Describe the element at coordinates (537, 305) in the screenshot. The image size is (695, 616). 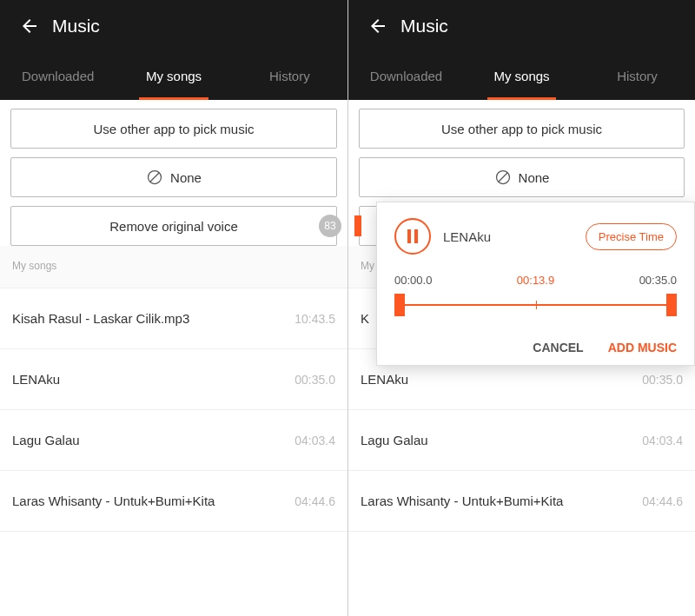
I see `slider-midmark` at that location.